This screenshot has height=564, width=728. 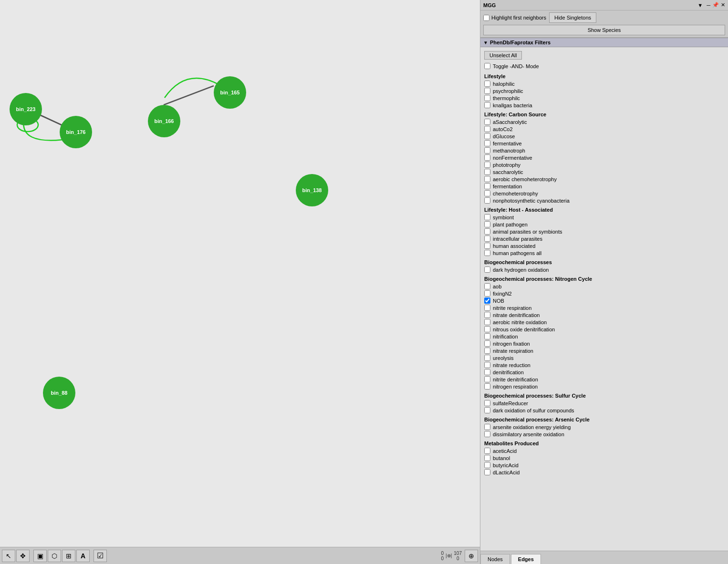 What do you see at coordinates (488, 105) in the screenshot?
I see `filter-checkbox-knallgas-bacteria` at bounding box center [488, 105].